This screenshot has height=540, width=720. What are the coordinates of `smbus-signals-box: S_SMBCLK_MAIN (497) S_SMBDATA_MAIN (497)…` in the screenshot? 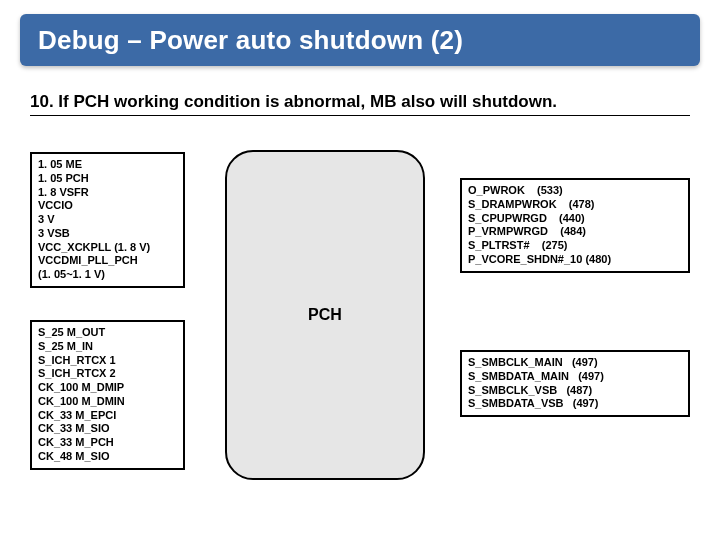 It's located at (575, 384).